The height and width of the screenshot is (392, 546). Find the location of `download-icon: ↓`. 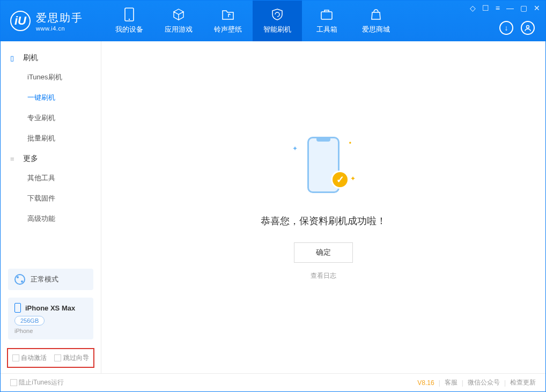

download-icon: ↓ is located at coordinates (506, 28).